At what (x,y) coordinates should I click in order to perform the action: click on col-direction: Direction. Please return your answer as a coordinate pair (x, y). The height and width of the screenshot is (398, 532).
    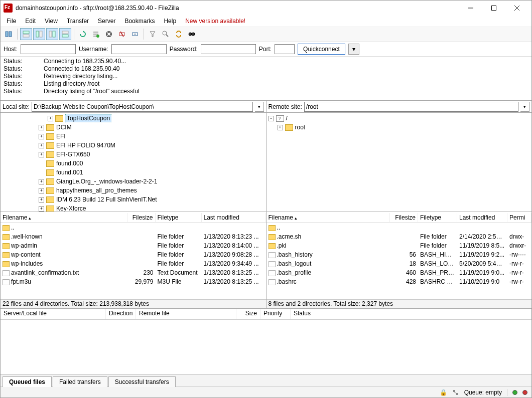
    Looking at the image, I should click on (121, 314).